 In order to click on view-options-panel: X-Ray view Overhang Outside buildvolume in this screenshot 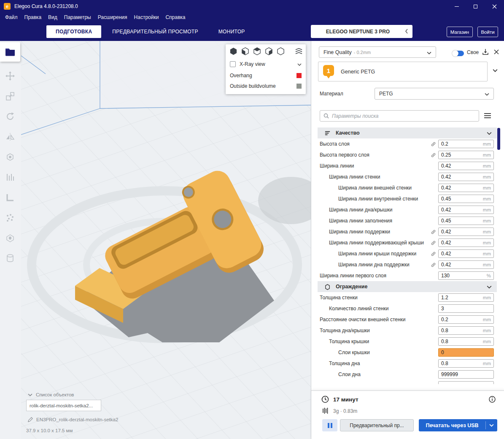, I will do `click(266, 69)`.